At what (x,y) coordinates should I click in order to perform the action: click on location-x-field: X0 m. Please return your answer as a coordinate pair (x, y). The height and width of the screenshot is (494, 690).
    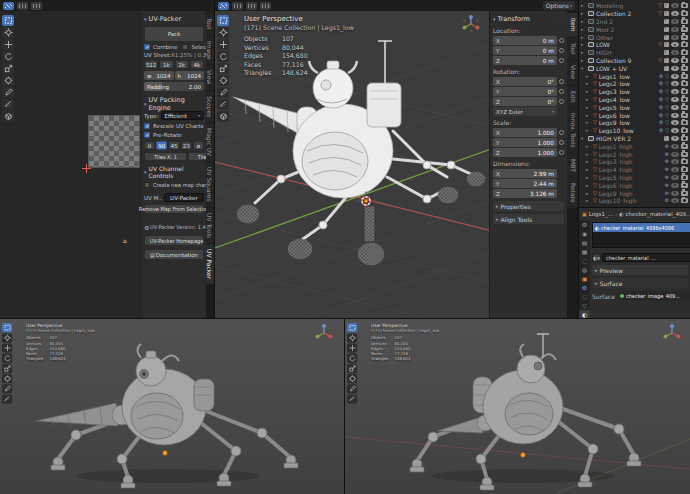
    Looking at the image, I should click on (525, 40).